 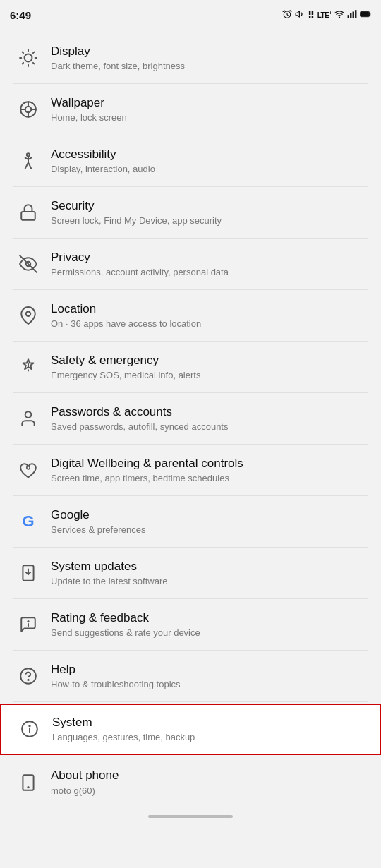 What do you see at coordinates (210, 222) in the screenshot?
I see `security-subtitle: Screen lock, Find My Device, app securit…` at bounding box center [210, 222].